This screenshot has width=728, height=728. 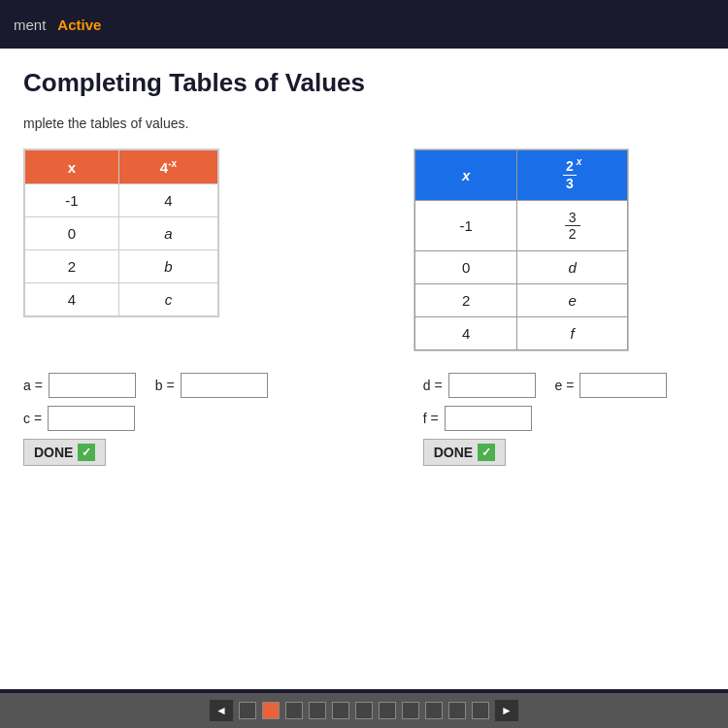 I want to click on done1-button: DONE ✓, so click(x=64, y=452).